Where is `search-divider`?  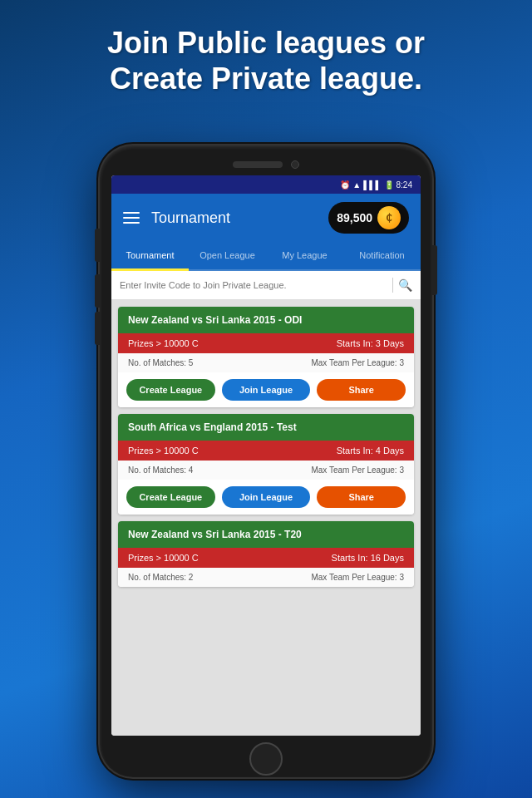
search-divider is located at coordinates (392, 285).